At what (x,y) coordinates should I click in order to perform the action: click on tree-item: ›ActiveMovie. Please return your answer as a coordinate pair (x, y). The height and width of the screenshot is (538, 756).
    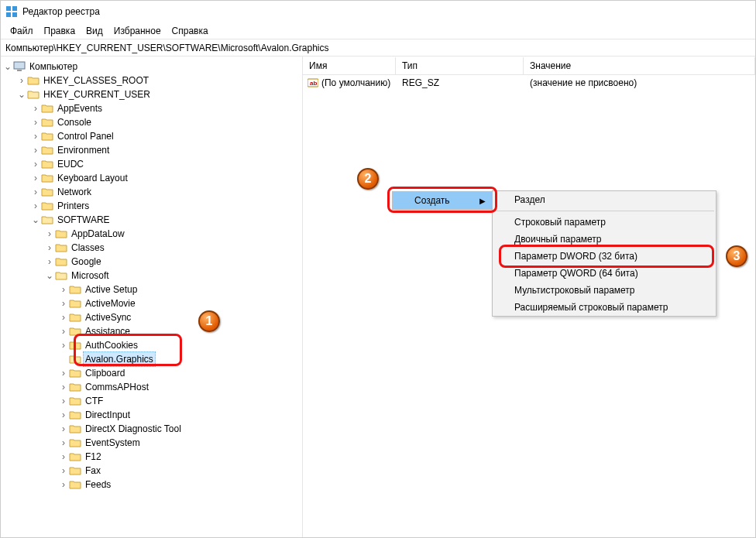
    Looking at the image, I should click on (152, 303).